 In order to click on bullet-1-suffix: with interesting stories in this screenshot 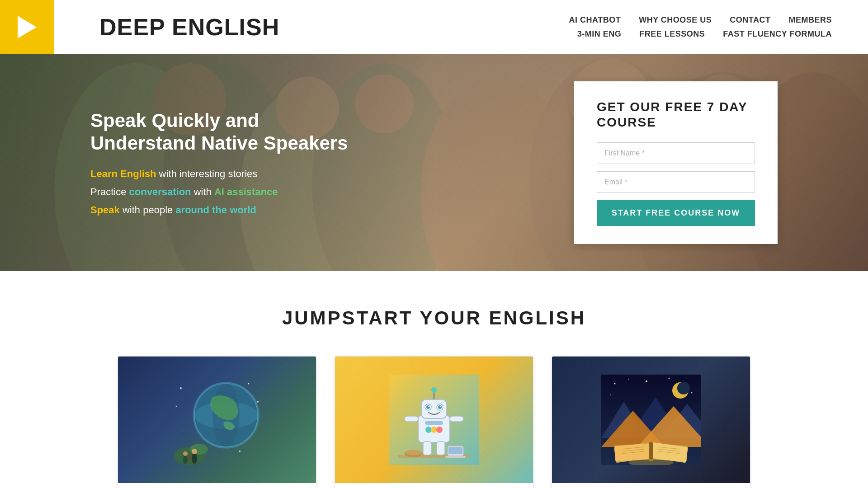, I will do `click(208, 174)`.